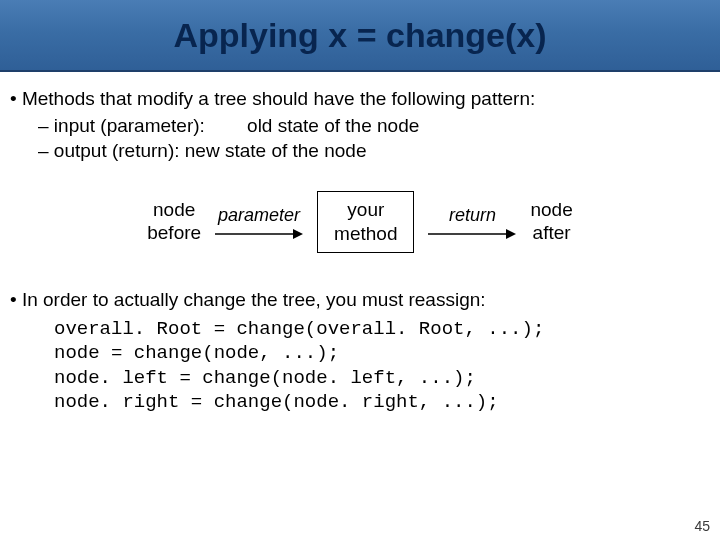  What do you see at coordinates (382, 329) in the screenshot?
I see `code-line-1: overall. Root = change(overall. Root, ..…` at bounding box center [382, 329].